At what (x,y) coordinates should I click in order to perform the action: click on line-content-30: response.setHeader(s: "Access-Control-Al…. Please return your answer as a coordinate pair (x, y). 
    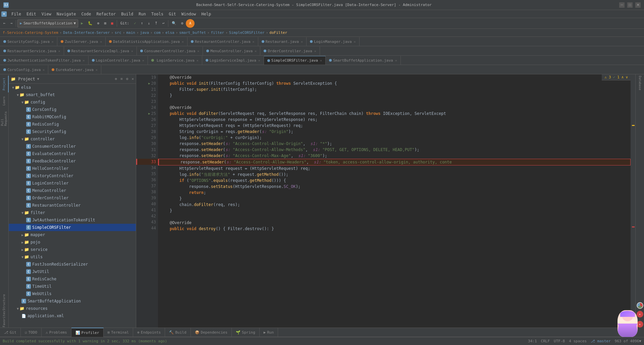
    Looking at the image, I should click on (394, 144).